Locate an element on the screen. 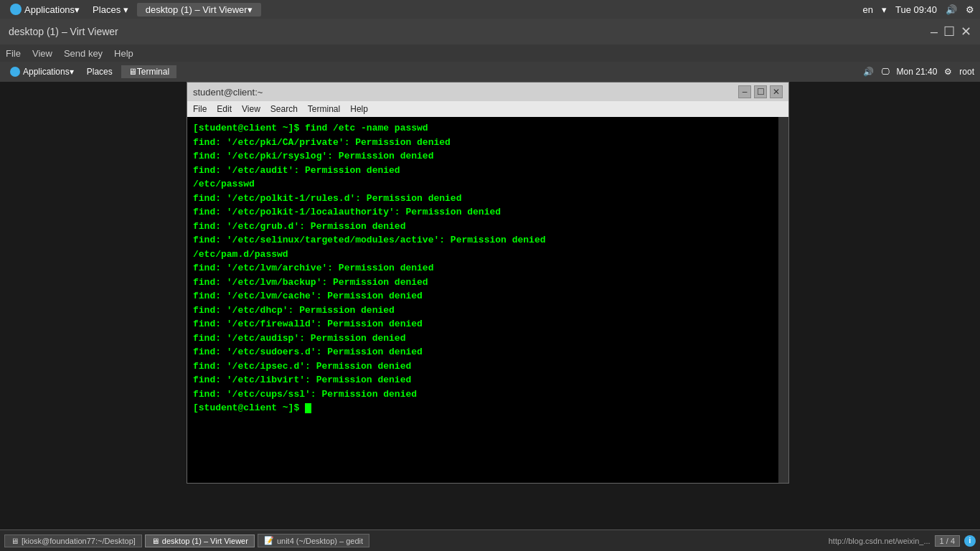 The image size is (980, 551). terminal-line: find: '/etc/selinux/targeted/modules/act… is located at coordinates (488, 240).